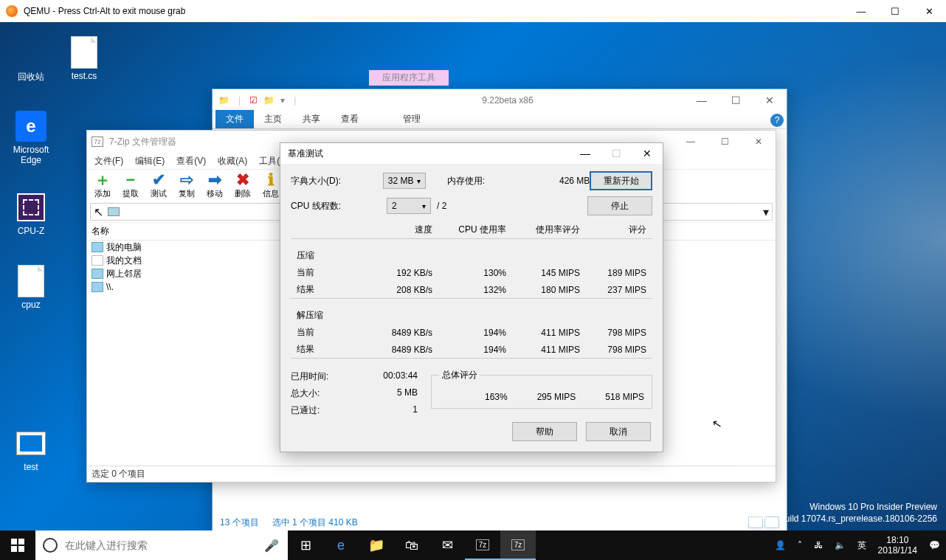  I want to click on mic-icon: 🎤, so click(272, 546).